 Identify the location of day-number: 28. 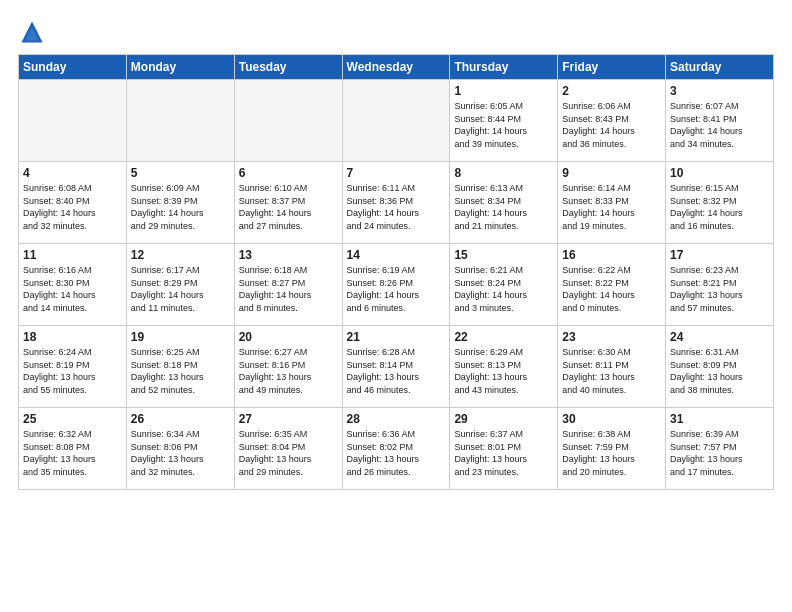
(396, 419).